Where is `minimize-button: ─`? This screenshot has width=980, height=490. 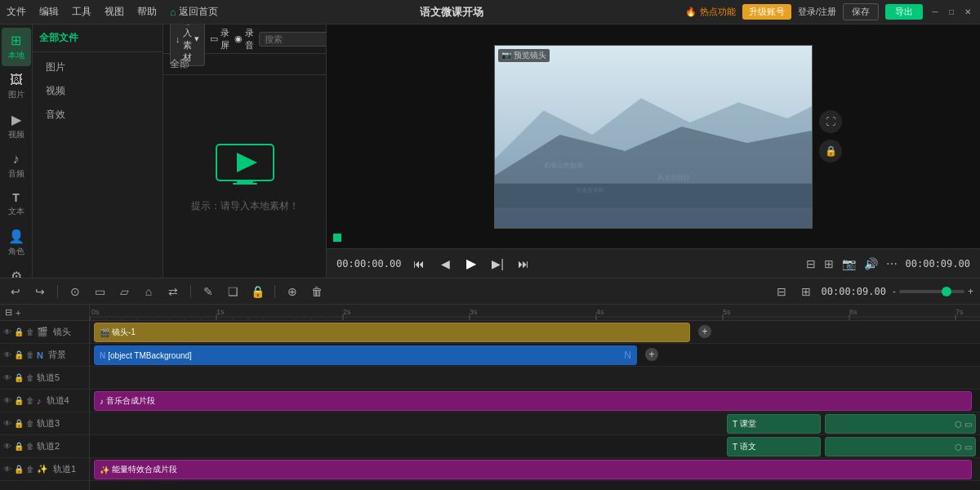
minimize-button: ─ is located at coordinates (935, 12).